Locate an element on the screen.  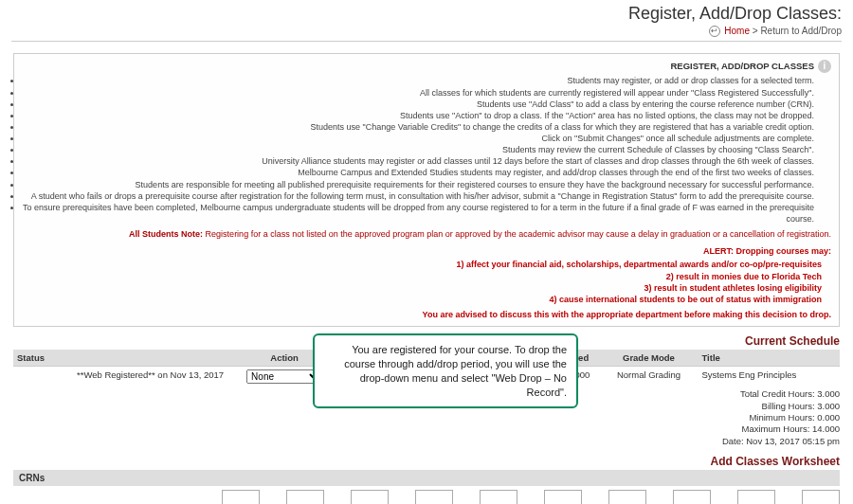
info-item: Students may register, or add or drop cl… is located at coordinates (418, 81).